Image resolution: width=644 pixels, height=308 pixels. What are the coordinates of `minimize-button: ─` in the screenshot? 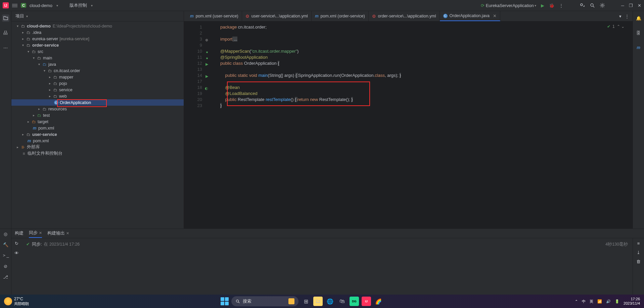 It's located at (623, 5).